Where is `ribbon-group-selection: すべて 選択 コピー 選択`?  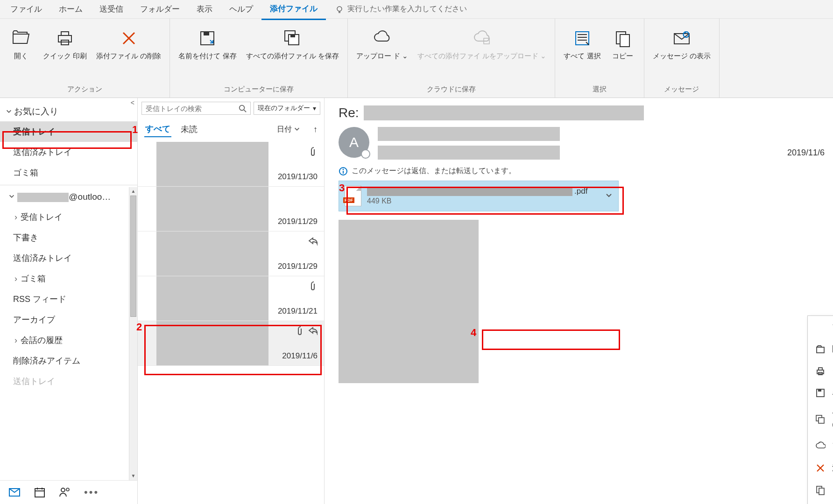 ribbon-group-selection: すべて 選択 コピー 選択 is located at coordinates (600, 58).